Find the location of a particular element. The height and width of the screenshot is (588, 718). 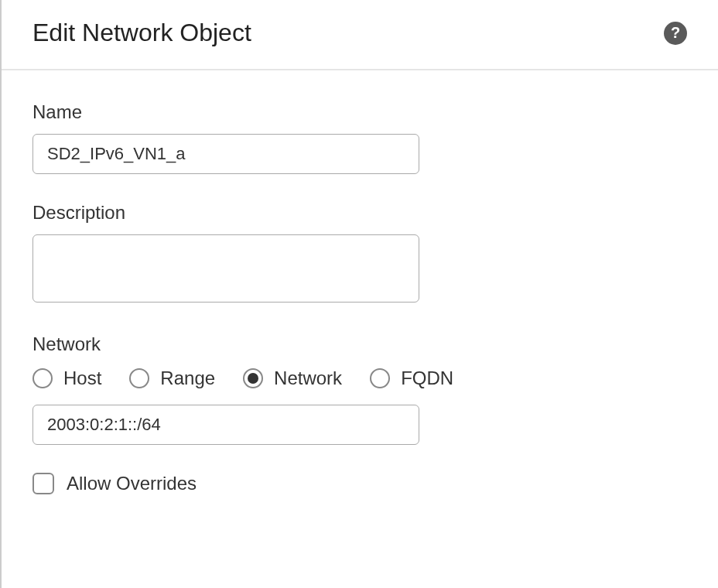

allow-overrides-checkbox: Allow Overrides is located at coordinates (360, 484).